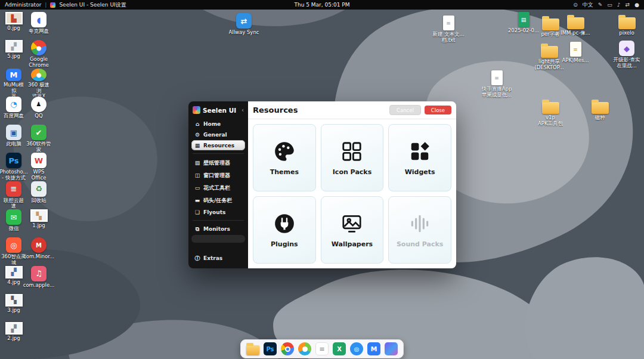 The height and width of the screenshot is (359, 644). I want to click on sidebar-item: ⌂ Home, so click(218, 124).